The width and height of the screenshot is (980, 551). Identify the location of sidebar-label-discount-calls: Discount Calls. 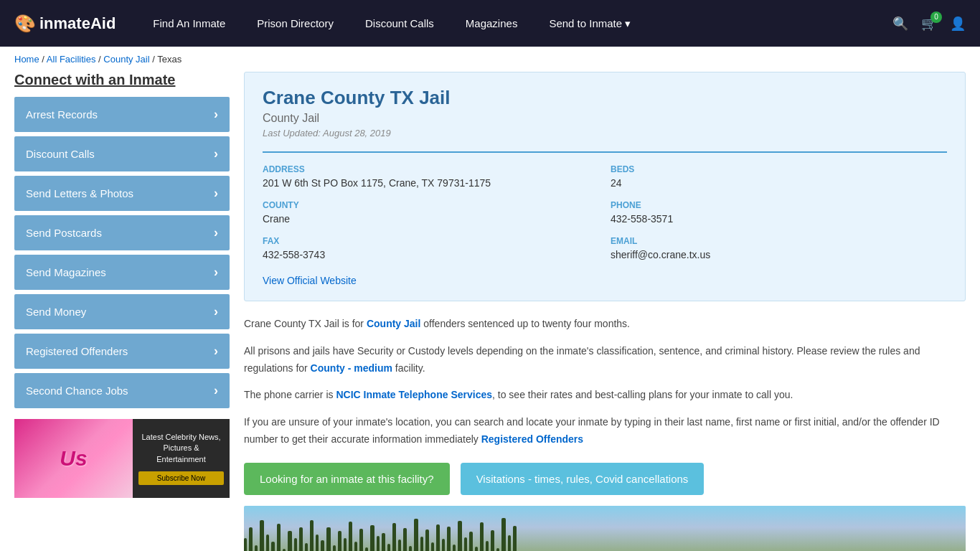
(60, 154).